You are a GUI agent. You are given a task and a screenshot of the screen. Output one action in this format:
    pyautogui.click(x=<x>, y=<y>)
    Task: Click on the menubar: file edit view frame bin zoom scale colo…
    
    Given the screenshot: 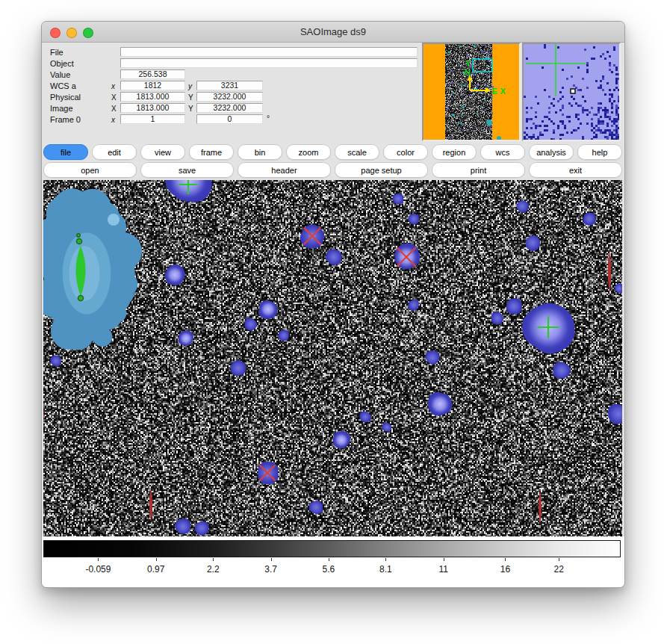 What is the action you would take?
    pyautogui.click(x=333, y=152)
    